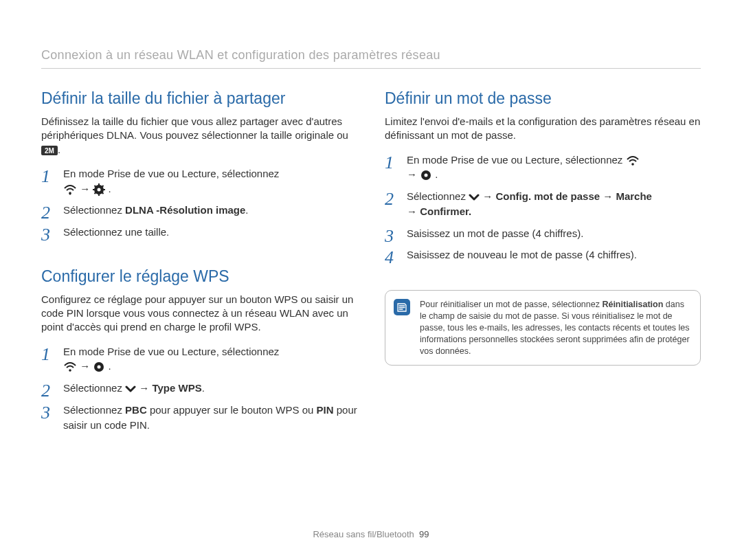 The width and height of the screenshot is (742, 560). What do you see at coordinates (543, 328) in the screenshot?
I see `note-box: Pour réinitialiser un mot de passe, séle…` at bounding box center [543, 328].